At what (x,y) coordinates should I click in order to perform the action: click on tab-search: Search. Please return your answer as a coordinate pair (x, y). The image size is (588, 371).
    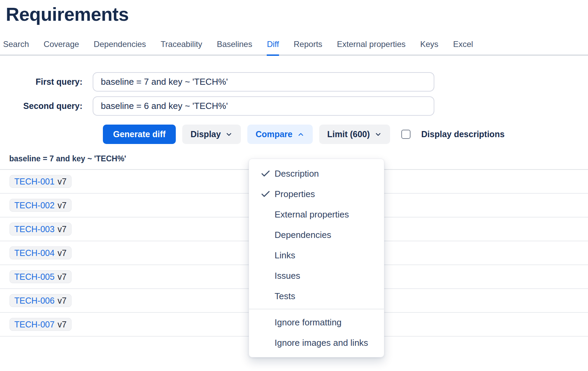
    Looking at the image, I should click on (16, 47).